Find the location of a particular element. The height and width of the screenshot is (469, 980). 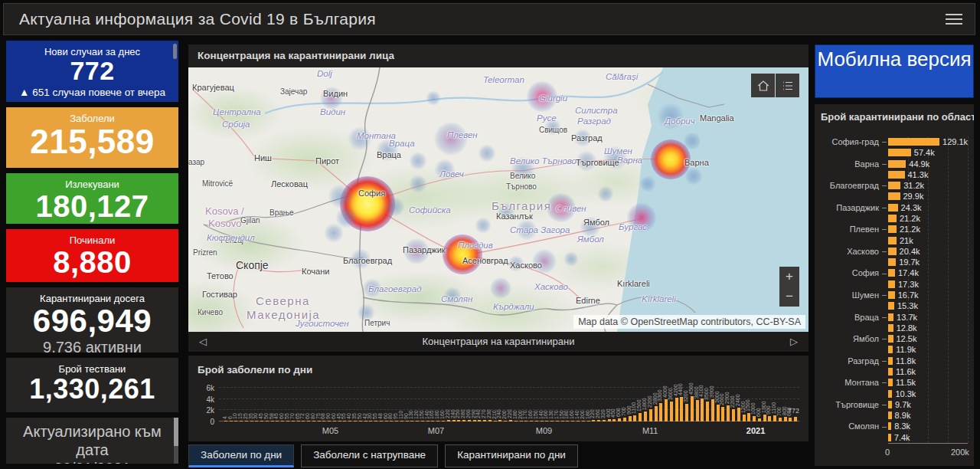

tab-cumulative-cases: Заболели с натрупване is located at coordinates (369, 456).